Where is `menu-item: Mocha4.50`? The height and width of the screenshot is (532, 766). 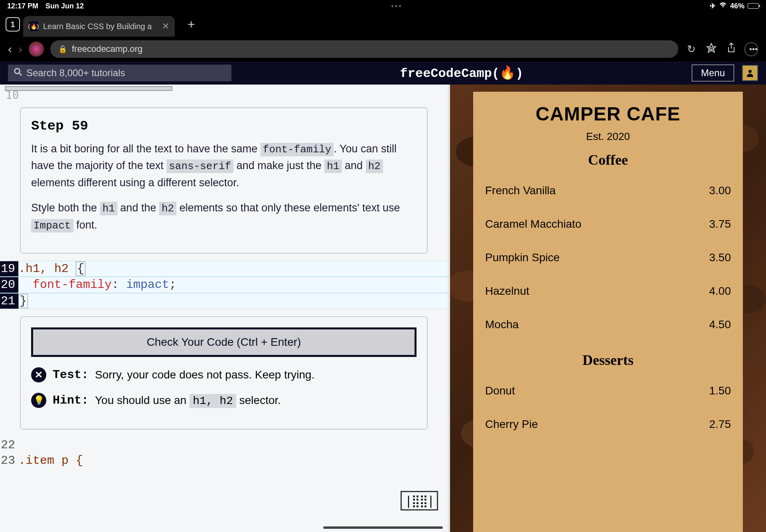
menu-item: Mocha4.50 is located at coordinates (608, 325).